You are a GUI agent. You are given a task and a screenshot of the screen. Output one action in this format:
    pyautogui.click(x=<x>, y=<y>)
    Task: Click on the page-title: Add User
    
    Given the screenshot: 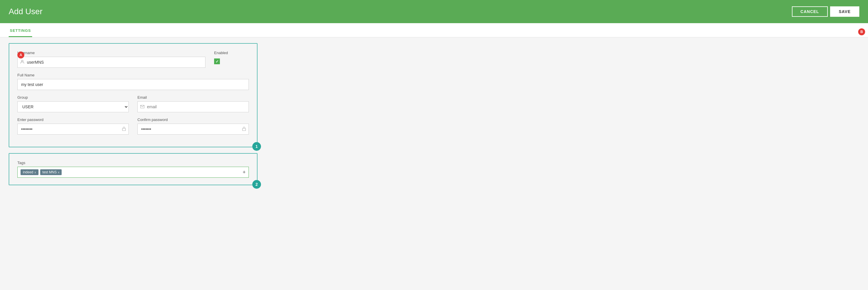 What is the action you would take?
    pyautogui.click(x=26, y=11)
    